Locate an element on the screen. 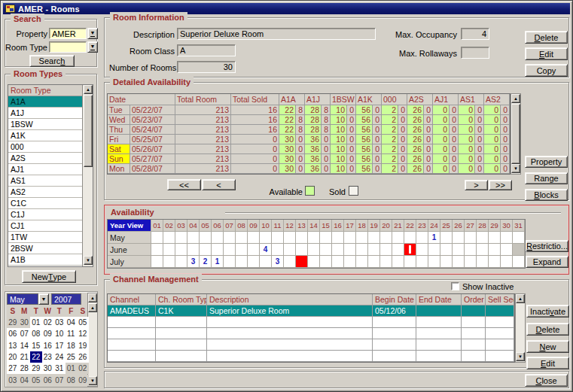 The height and width of the screenshot is (392, 573). calendar-scrollbar: ▲ ▲ ▼ is located at coordinates (93, 340).